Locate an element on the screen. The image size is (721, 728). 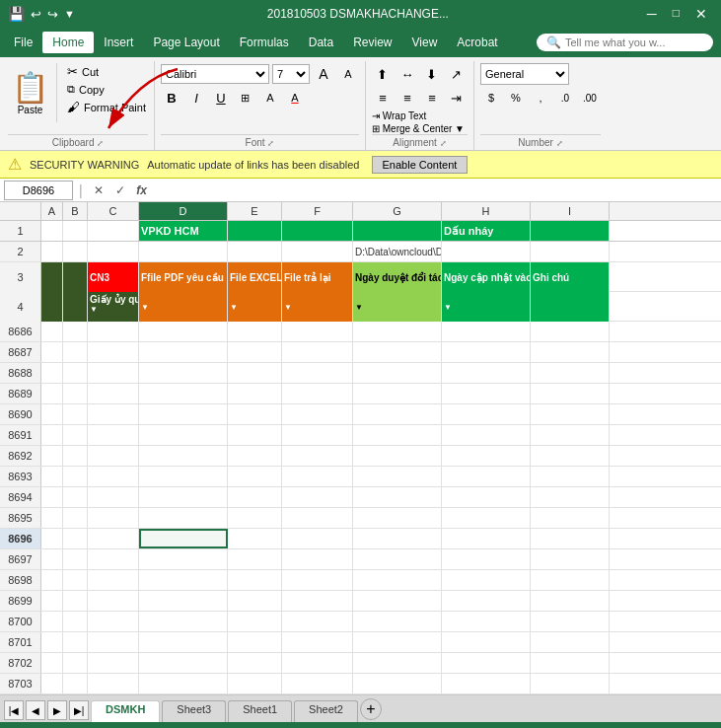
cell-d8690 is located at coordinates (183, 414).